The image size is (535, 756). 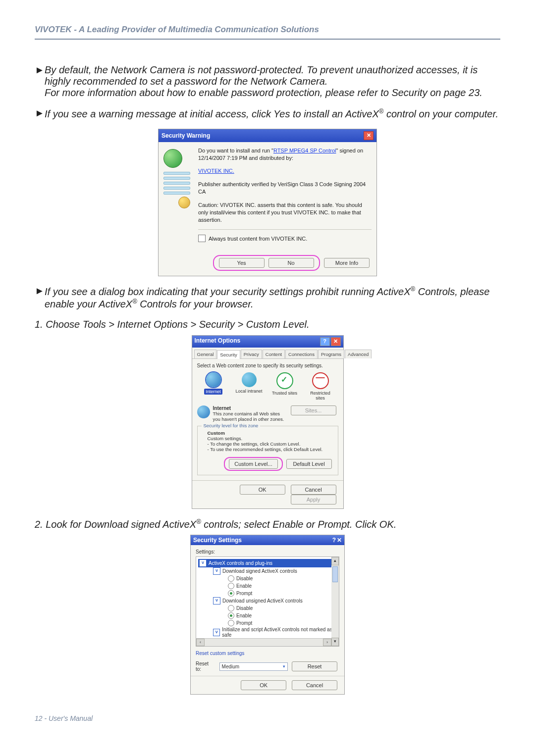 What do you see at coordinates (218, 342) in the screenshot?
I see `internet-options-title: Internet Options` at bounding box center [218, 342].